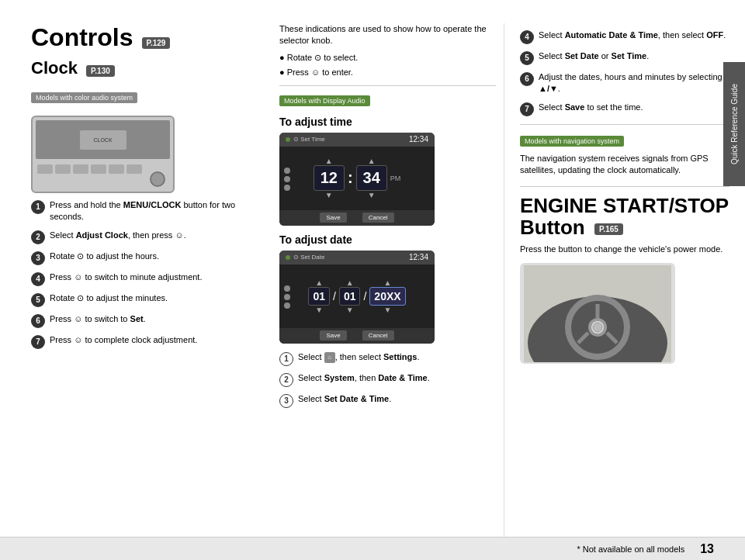 The image size is (745, 560). What do you see at coordinates (118, 236) in the screenshot?
I see `step-2-text: Select Adjust Clock, then press ☺.` at bounding box center [118, 236].